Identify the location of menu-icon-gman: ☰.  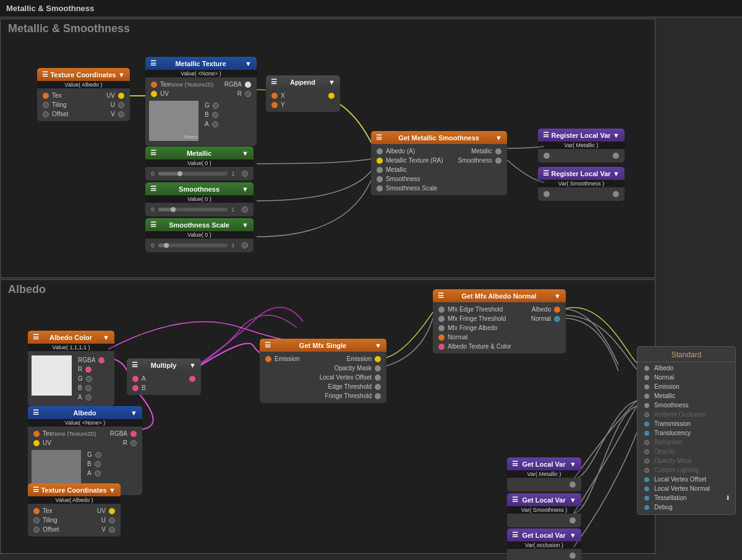
(441, 295).